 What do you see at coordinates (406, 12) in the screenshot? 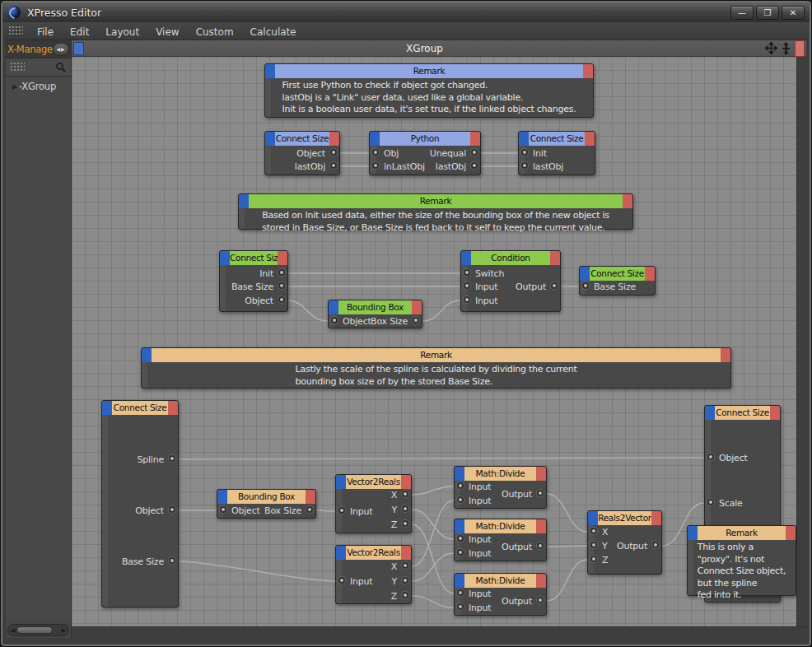
I see `title-bar: XPresso Editor — ❐ ✕` at bounding box center [406, 12].